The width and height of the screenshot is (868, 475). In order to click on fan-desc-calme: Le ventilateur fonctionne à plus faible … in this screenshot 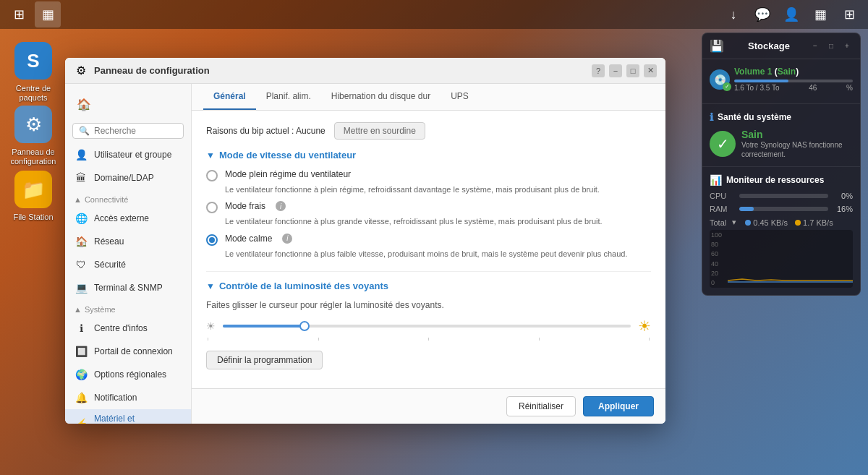, I will do `click(438, 254)`.